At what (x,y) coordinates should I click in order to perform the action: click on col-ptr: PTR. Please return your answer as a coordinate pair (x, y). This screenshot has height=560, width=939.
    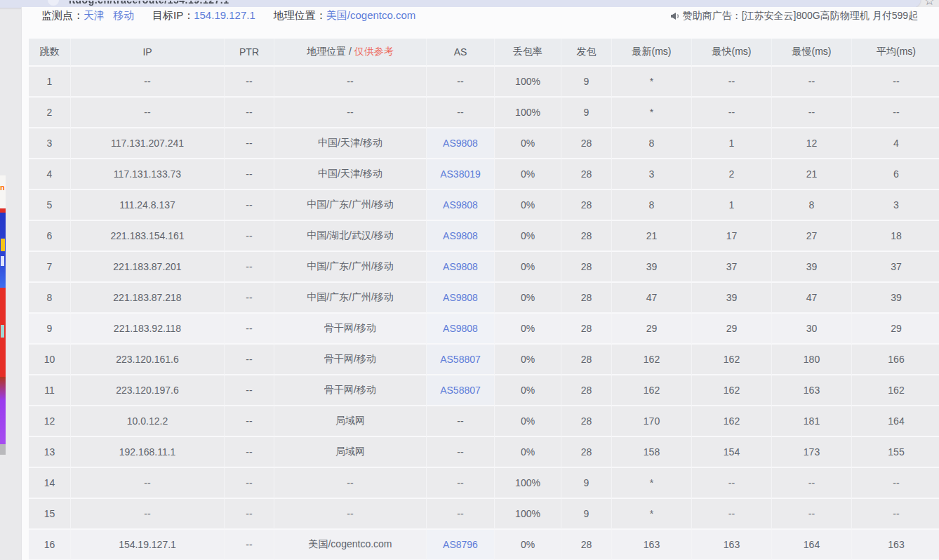
    Looking at the image, I should click on (250, 53).